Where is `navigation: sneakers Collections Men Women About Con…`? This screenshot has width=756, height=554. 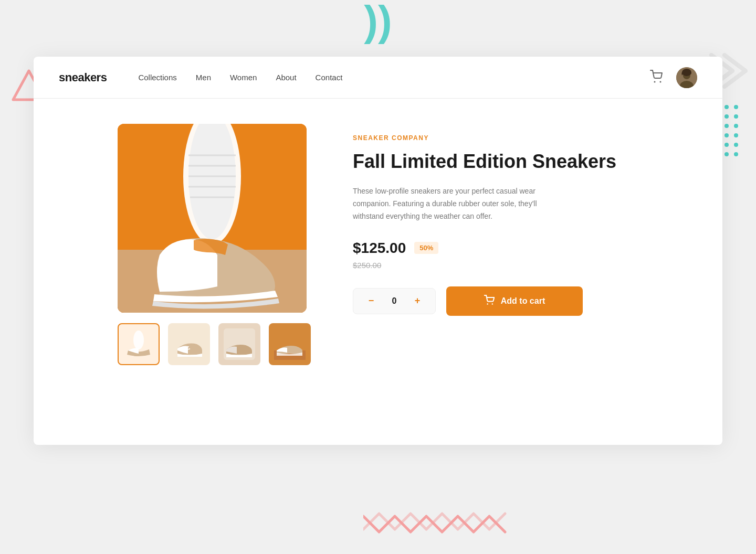
navigation: sneakers Collections Men Women About Con… is located at coordinates (378, 78).